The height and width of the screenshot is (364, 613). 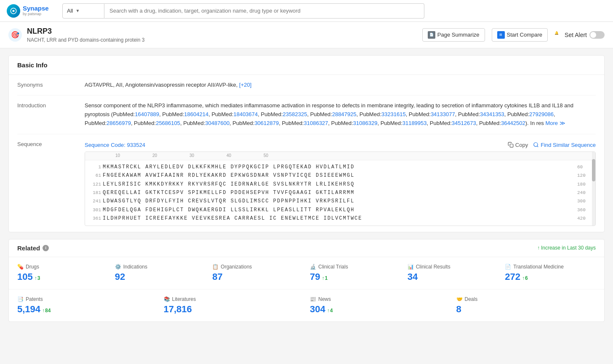 What do you see at coordinates (415, 123) in the screenshot?
I see `pubmed-link-16: 31189953` at bounding box center [415, 123].